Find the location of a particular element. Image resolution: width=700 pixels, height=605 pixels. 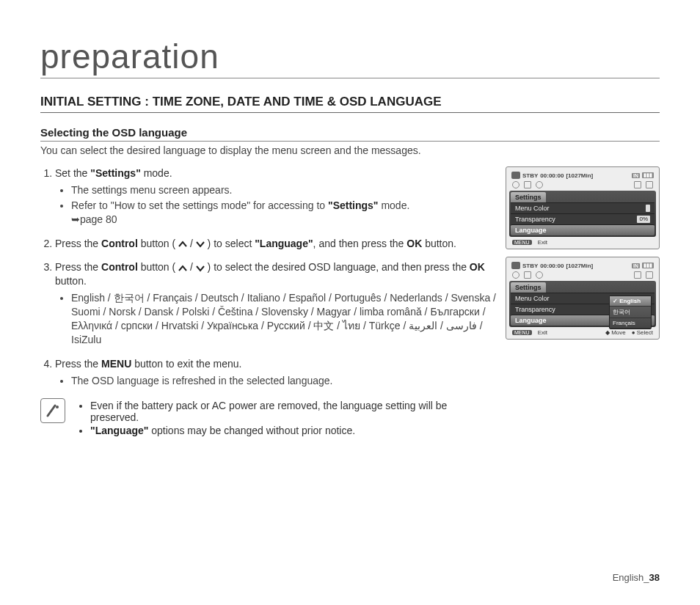

step-4: Press the MENU button to exit the menu. … is located at coordinates (276, 373).